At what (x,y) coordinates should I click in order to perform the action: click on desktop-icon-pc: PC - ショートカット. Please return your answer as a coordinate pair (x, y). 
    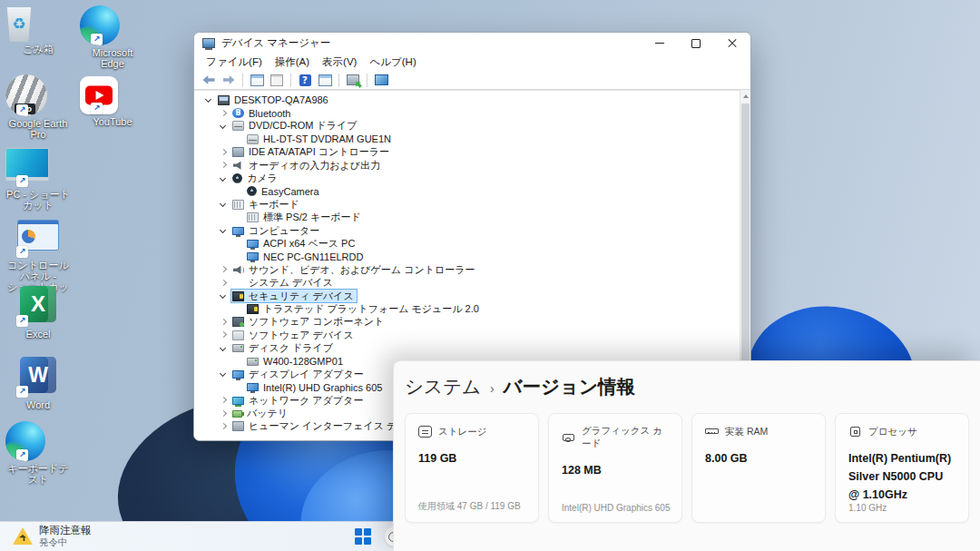
    Looking at the image, I should click on (38, 176).